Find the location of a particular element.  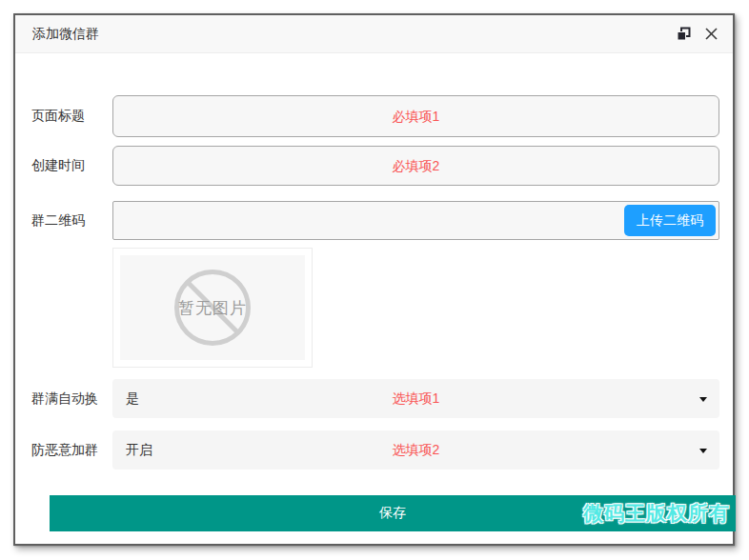

field-label: 群满自动换 is located at coordinates (72, 399).